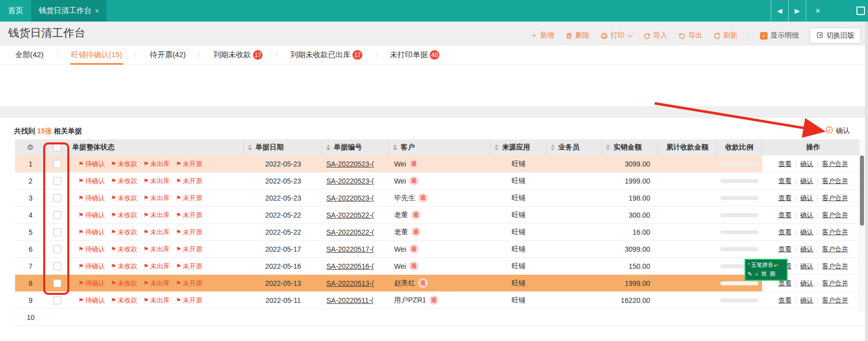 This screenshot has height=341, width=868. What do you see at coordinates (861, 226) in the screenshot?
I see `table-scrollbar` at bounding box center [861, 226].